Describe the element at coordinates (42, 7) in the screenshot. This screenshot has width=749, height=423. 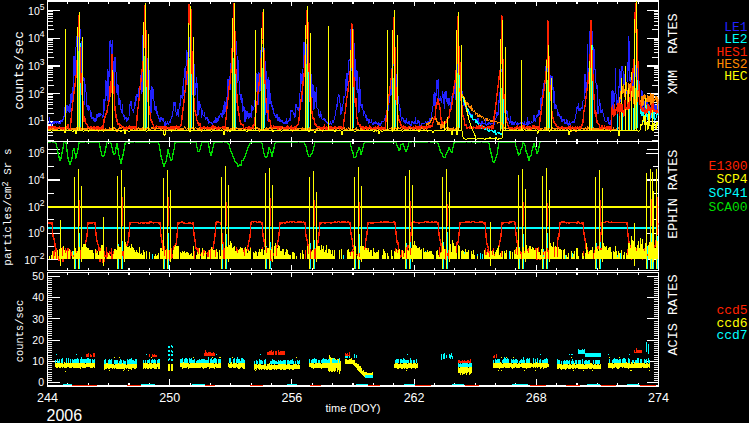
I see `svg-text: 5` at that location.